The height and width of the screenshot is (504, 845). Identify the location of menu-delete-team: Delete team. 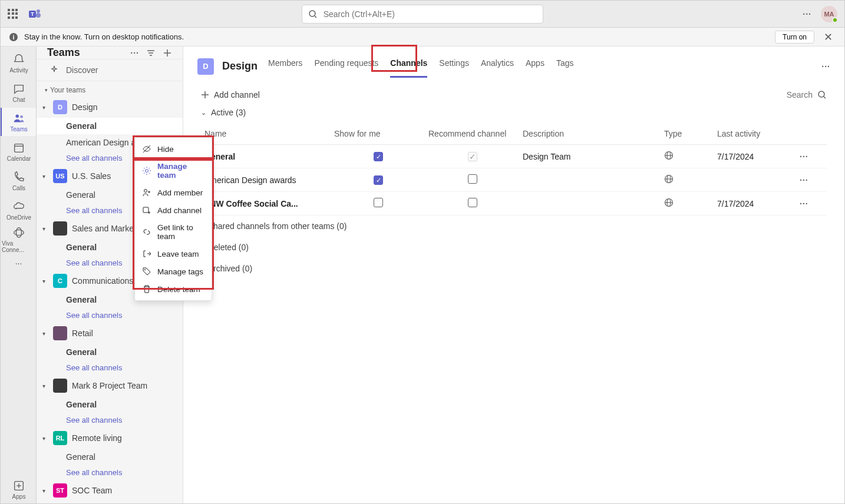
(173, 289).